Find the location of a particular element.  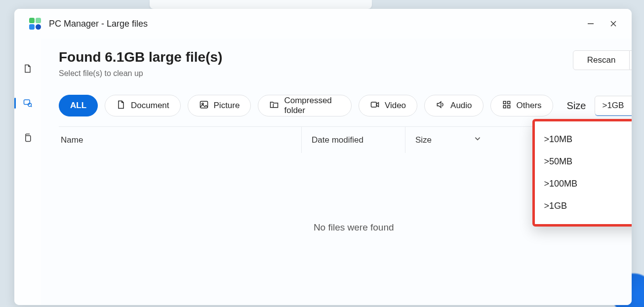

column-header-size: Size is located at coordinates (447, 140).